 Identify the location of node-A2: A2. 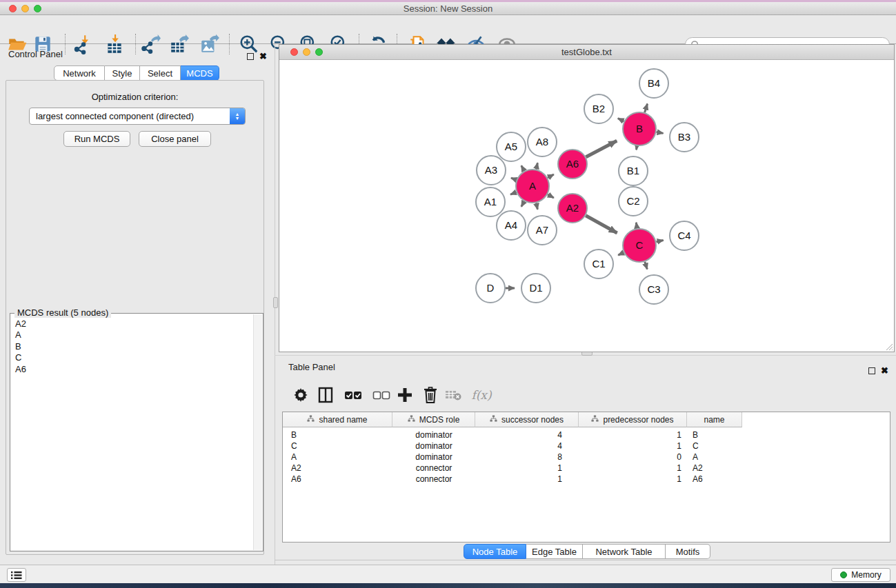
(573, 208).